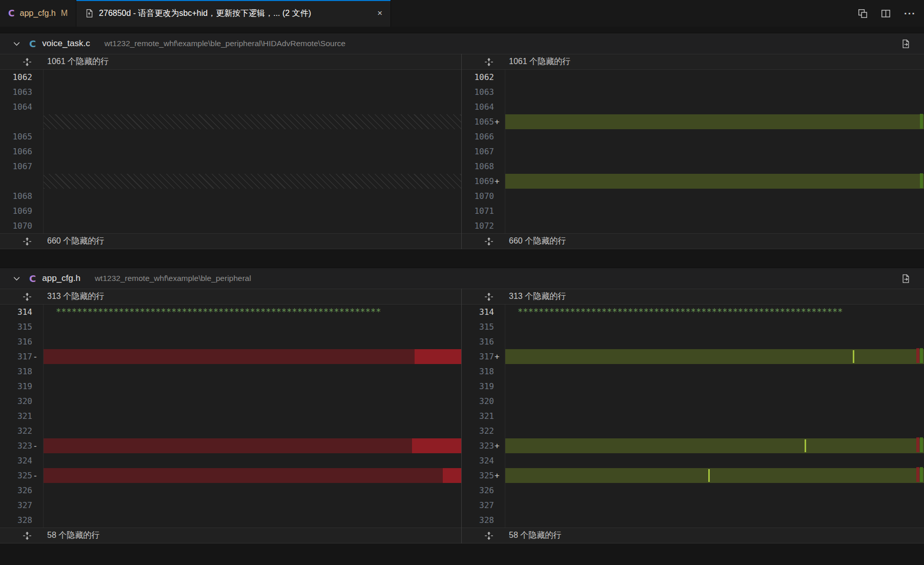 The image size is (924, 565). Describe the element at coordinates (910, 13) in the screenshot. I see `more-actions-icon: ···` at that location.